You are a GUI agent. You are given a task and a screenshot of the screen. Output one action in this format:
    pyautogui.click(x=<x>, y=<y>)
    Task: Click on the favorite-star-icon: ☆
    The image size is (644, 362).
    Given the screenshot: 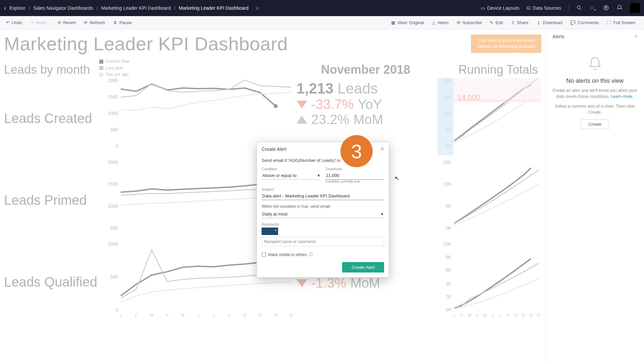 What is the action you would take?
    pyautogui.click(x=258, y=8)
    